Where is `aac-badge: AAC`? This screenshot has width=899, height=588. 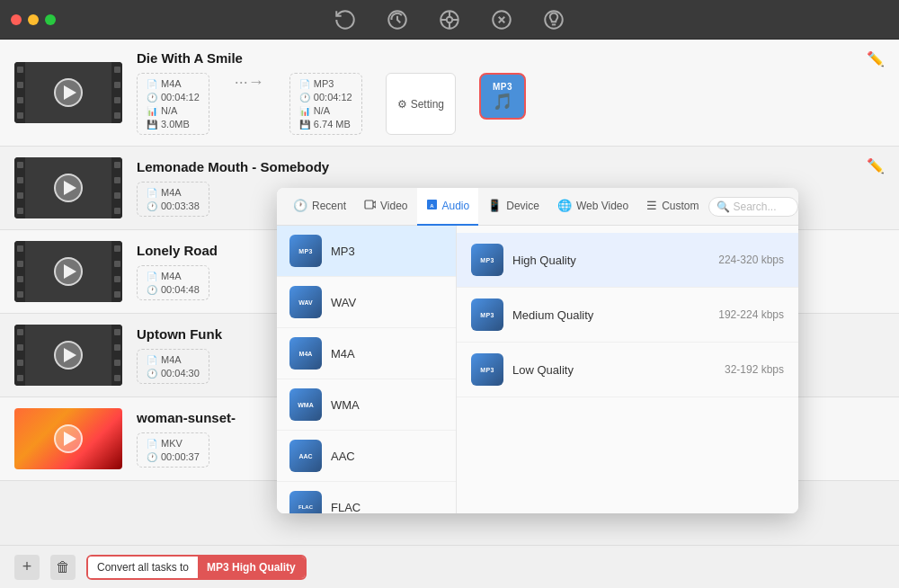
aac-badge: AAC is located at coordinates (306, 456).